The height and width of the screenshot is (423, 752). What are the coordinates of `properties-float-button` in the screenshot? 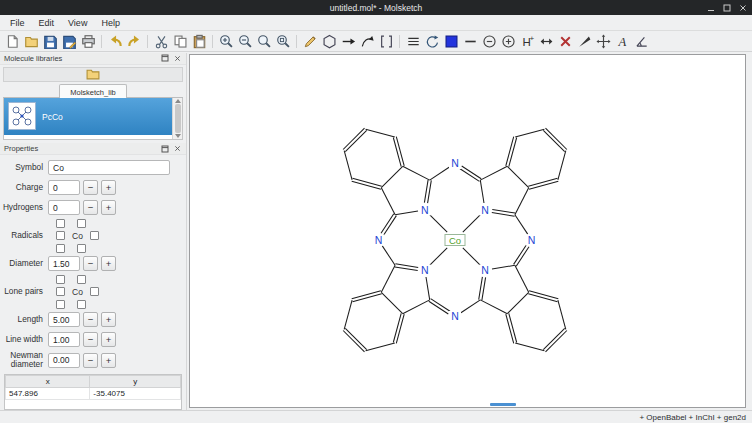 It's located at (165, 149).